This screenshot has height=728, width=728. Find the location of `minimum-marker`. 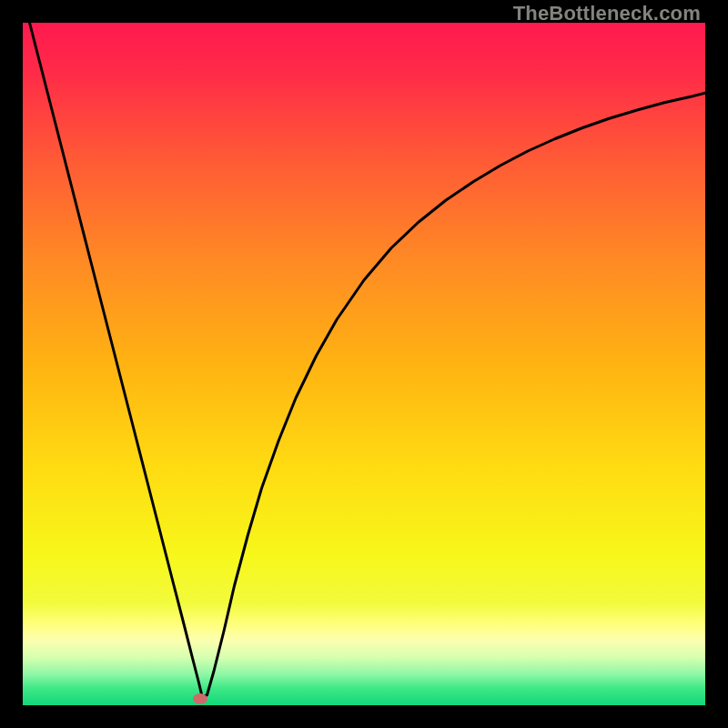

minimum-marker is located at coordinates (200, 699).